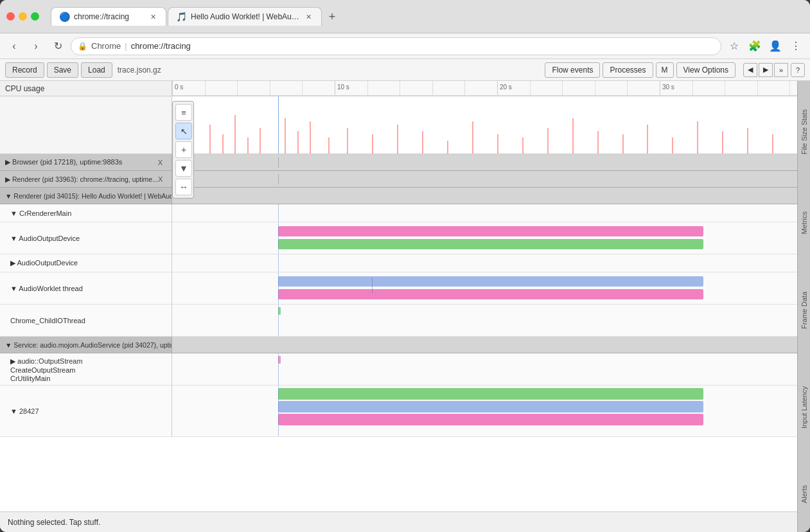  I want to click on renderer-audio-process-row: ▼ Renderer (pid 34015): Hello Audio Work…, so click(398, 196).